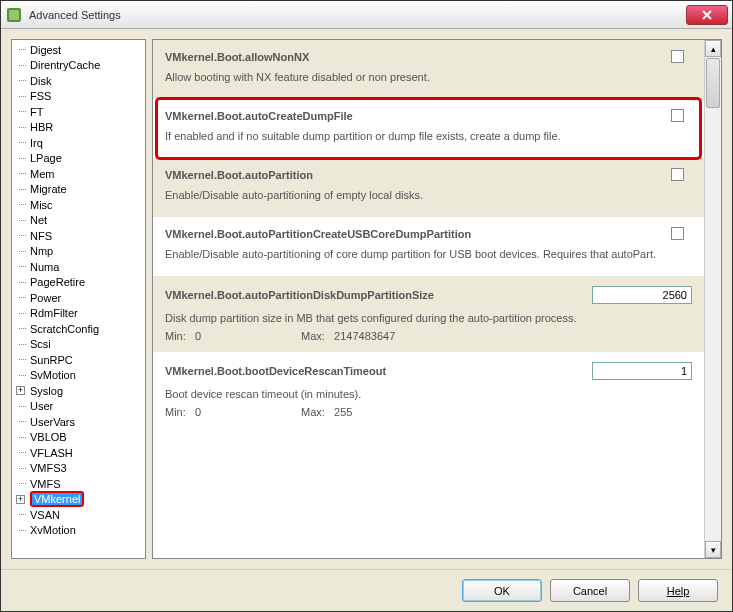 This screenshot has width=733, height=612. I want to click on setting-VMkernel-Boot-allowNonNX: VMkernel.Boot.allowNonNXAllow booting wi…, so click(428, 70).